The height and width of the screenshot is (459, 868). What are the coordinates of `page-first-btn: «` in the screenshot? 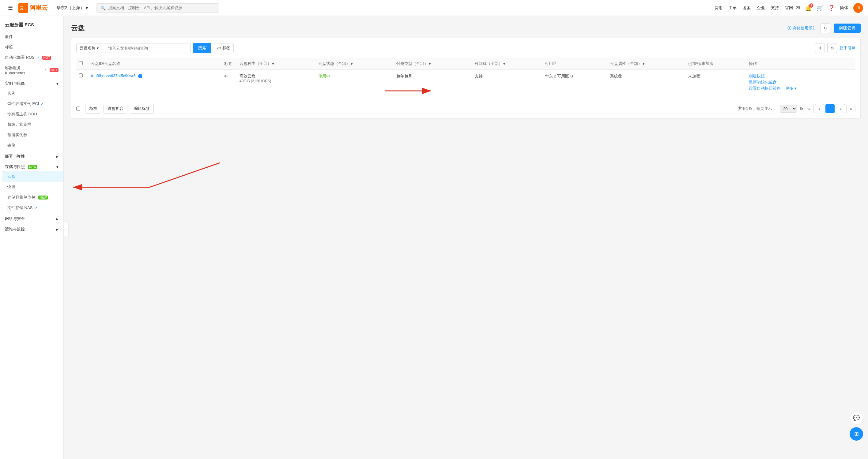 It's located at (809, 108).